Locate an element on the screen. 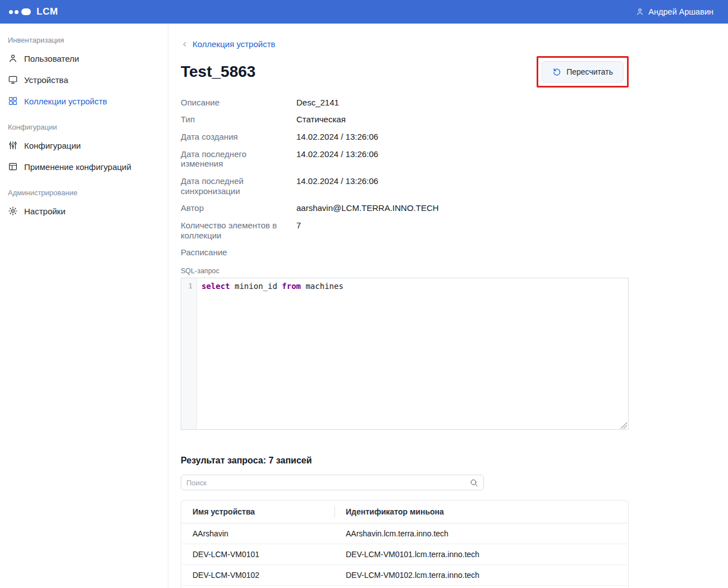 This screenshot has height=588, width=728. table-cell: DEV-LCM-VM0102.lcm.terra.inno.tech is located at coordinates (482, 576).